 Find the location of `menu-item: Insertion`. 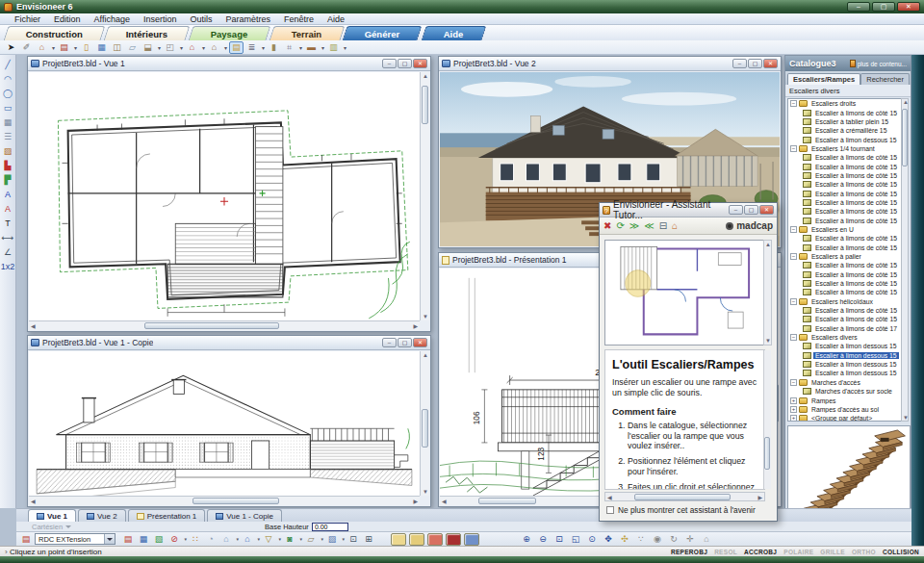

menu-item: Insertion is located at coordinates (160, 19).